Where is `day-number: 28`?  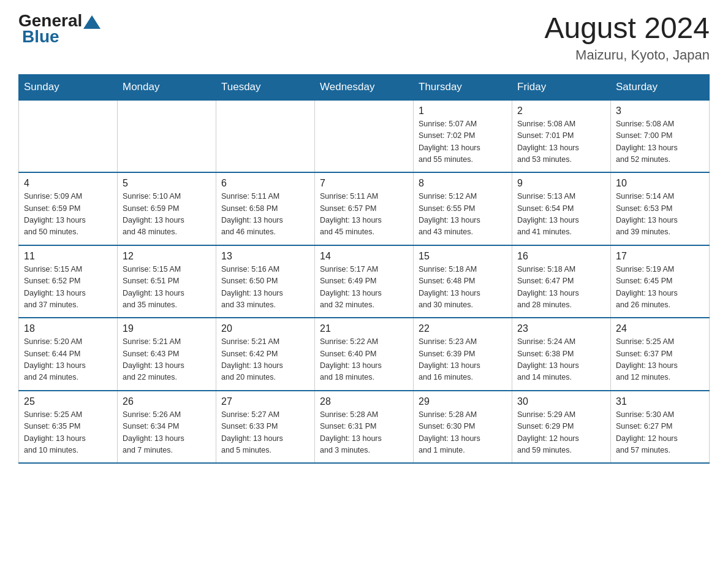 day-number: 28 is located at coordinates (364, 402).